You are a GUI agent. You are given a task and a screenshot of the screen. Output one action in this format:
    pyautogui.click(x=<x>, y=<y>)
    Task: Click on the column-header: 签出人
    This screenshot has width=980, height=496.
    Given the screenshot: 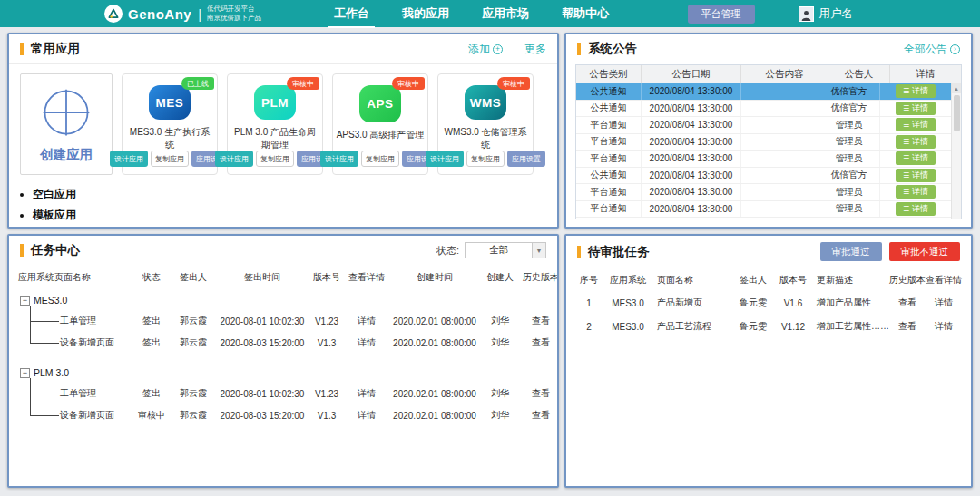 What is the action you would take?
    pyautogui.click(x=753, y=280)
    